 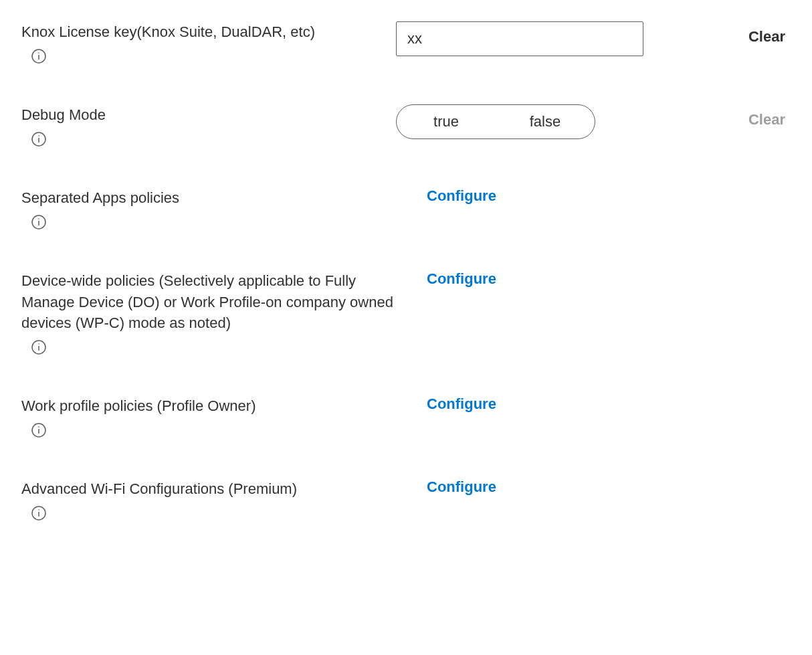 I want to click on device-wide-configure-button: Configure, so click(x=446, y=279).